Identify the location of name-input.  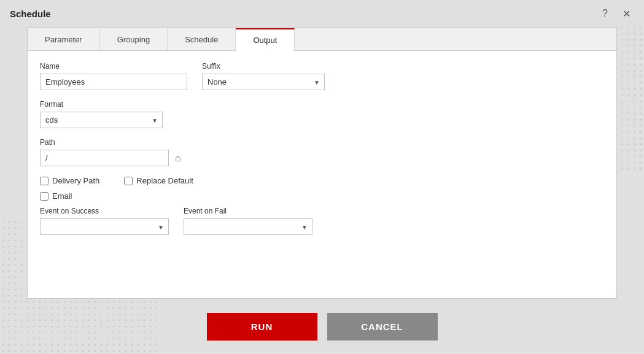
(114, 82).